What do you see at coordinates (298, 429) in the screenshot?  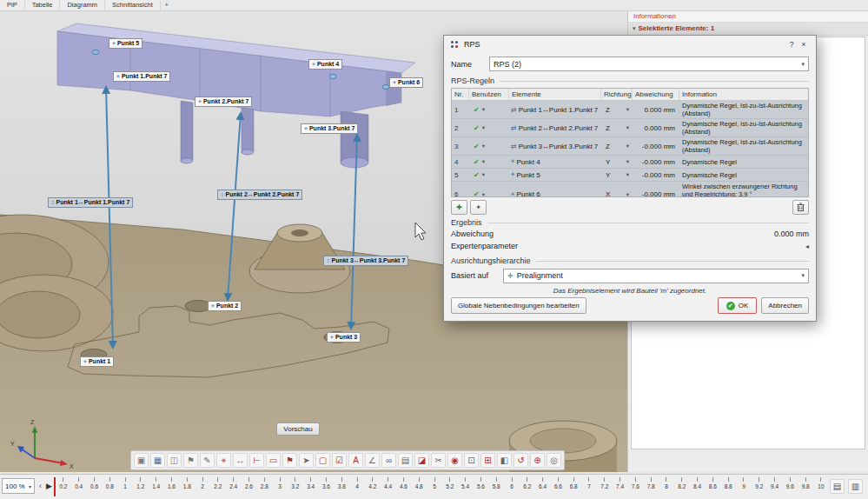 I see `preview-button: Vorschau` at bounding box center [298, 429].